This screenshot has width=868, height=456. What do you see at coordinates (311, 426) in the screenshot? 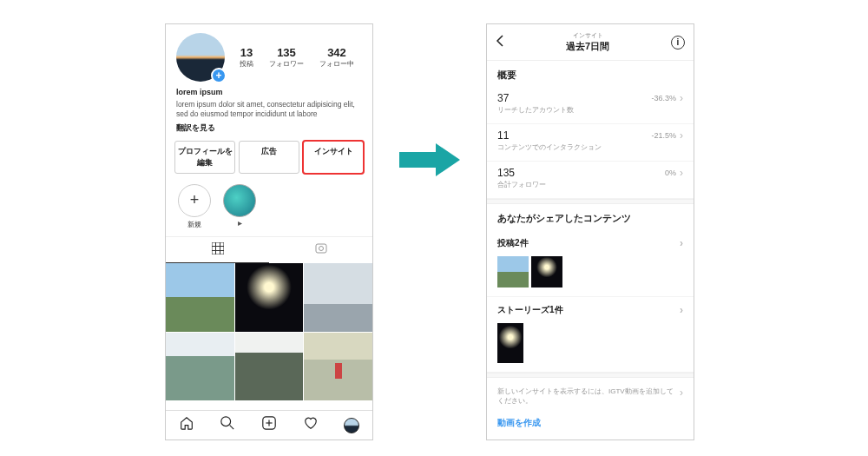
I see `heart-icon` at bounding box center [311, 426].